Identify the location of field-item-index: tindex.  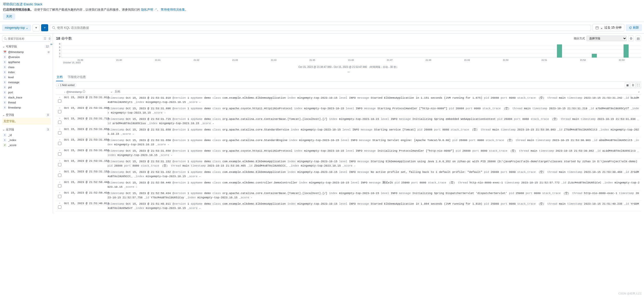
(26, 72).